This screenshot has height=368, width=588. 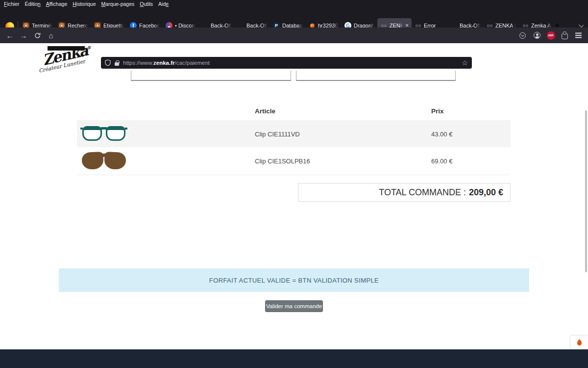 What do you see at coordinates (294, 161) in the screenshot?
I see `cart-row: Clip CIE1SOLPB16 69.00 €` at bounding box center [294, 161].